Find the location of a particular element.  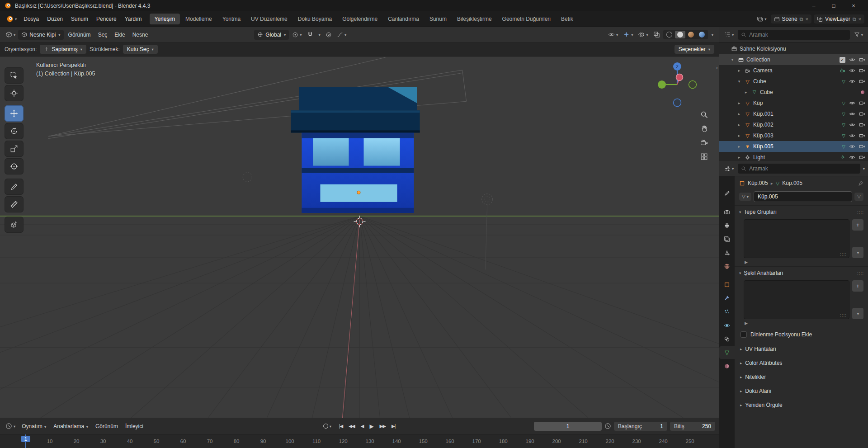

list-resize-grip: :::: is located at coordinates (844, 254).